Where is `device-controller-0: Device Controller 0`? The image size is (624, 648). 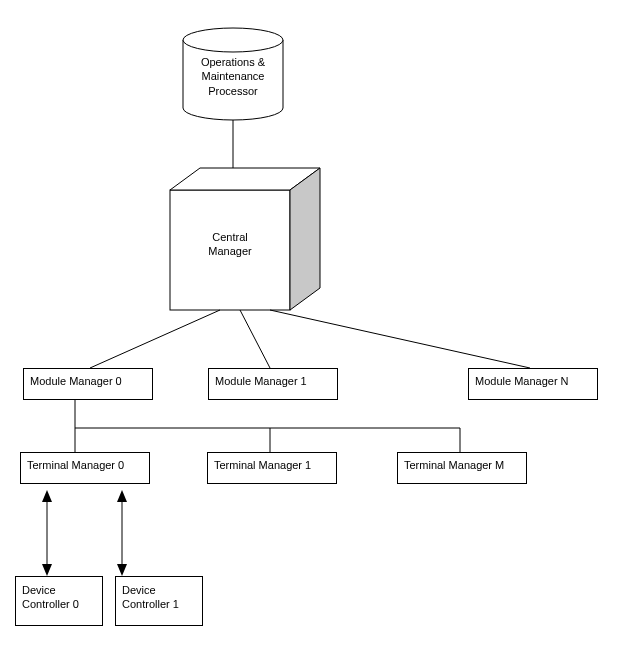
device-controller-0: Device Controller 0 is located at coordinates (59, 601).